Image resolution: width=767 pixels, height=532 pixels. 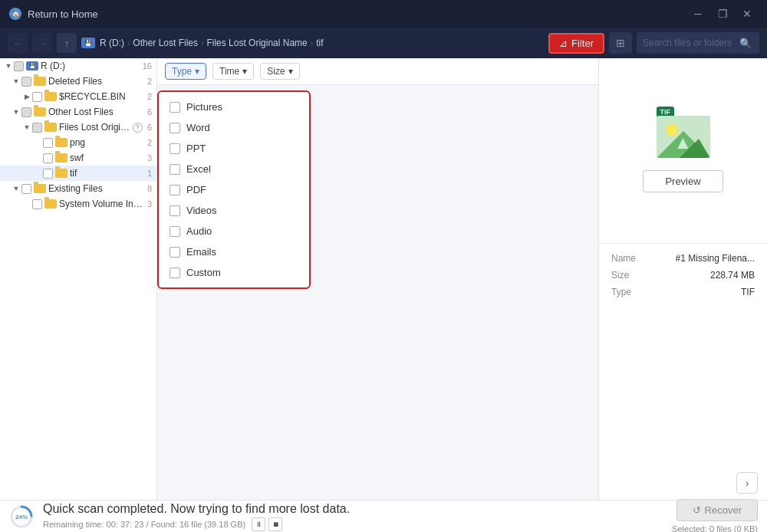 What do you see at coordinates (258, 524) in the screenshot?
I see `pause-button: ⏸` at bounding box center [258, 524].